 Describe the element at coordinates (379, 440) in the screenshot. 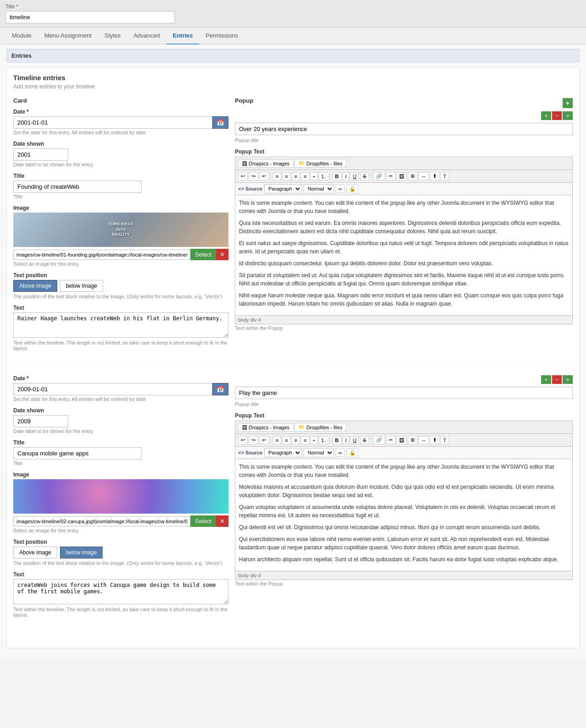

I see `link-btn-2: 🔗` at that location.